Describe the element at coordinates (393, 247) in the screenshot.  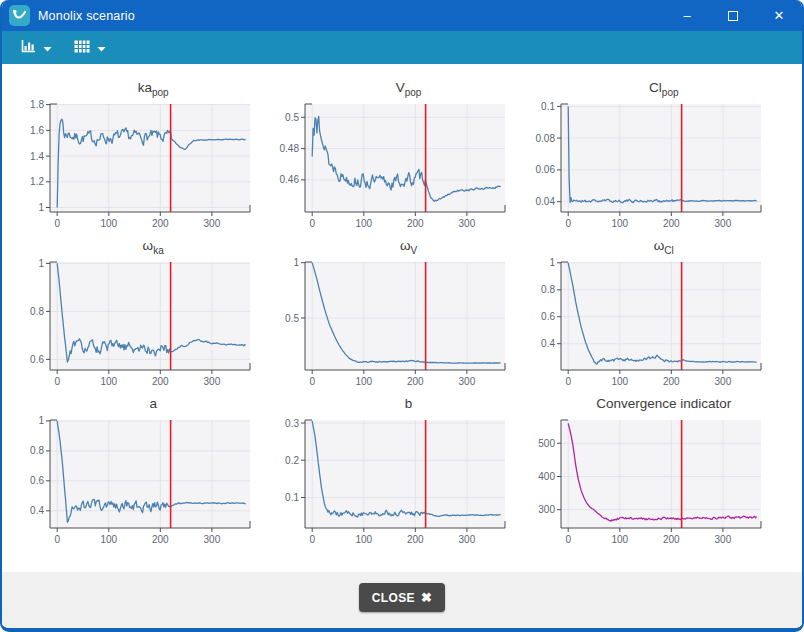
I see `plot-title-omega_V: ωV` at that location.